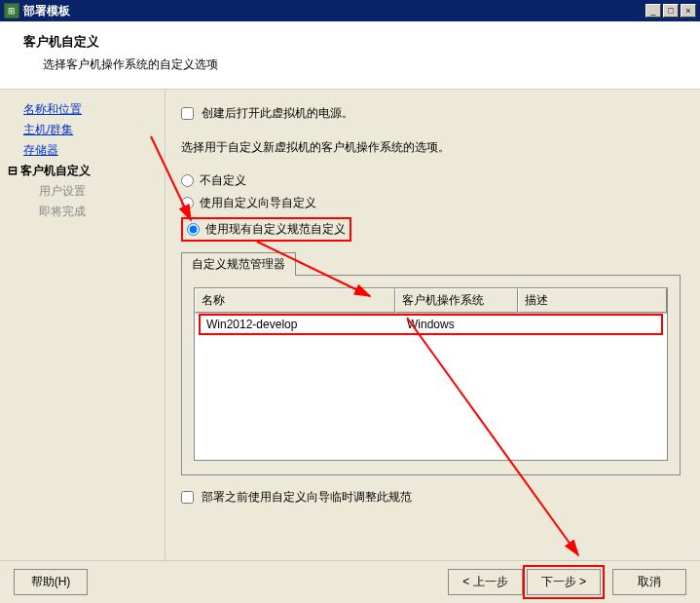 The image size is (700, 603). I want to click on radio-no-customize-label: 不自定义, so click(223, 181).